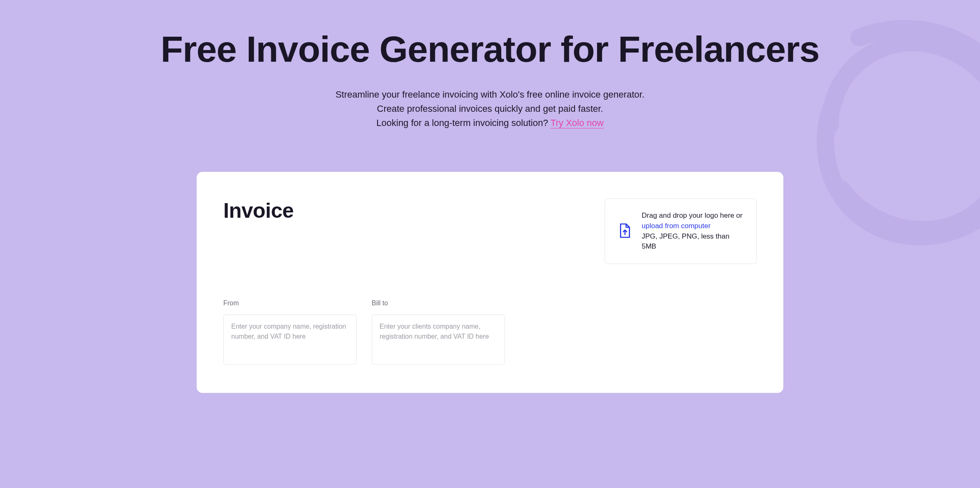 Image resolution: width=980 pixels, height=488 pixels. Describe the element at coordinates (490, 49) in the screenshot. I see `page-title: Free Invoice Generator for Freelancers` at that location.